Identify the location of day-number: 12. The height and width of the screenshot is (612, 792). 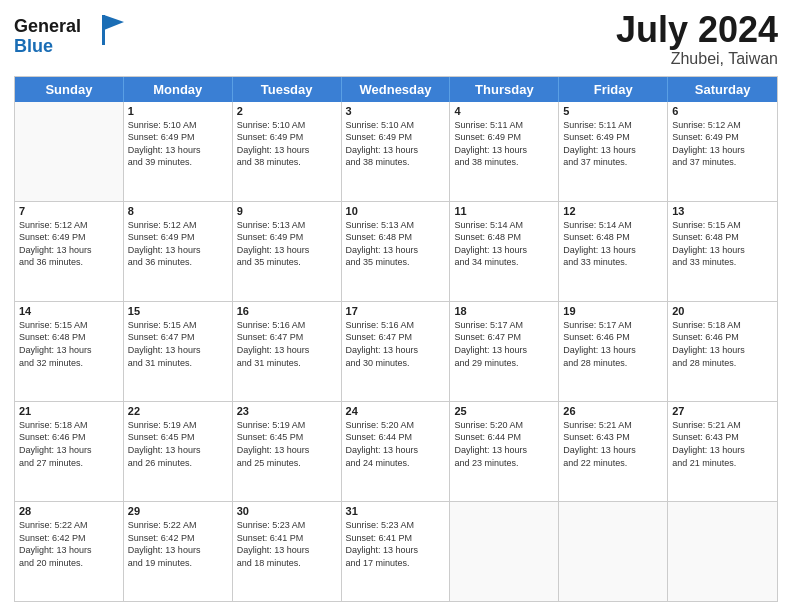
(613, 211).